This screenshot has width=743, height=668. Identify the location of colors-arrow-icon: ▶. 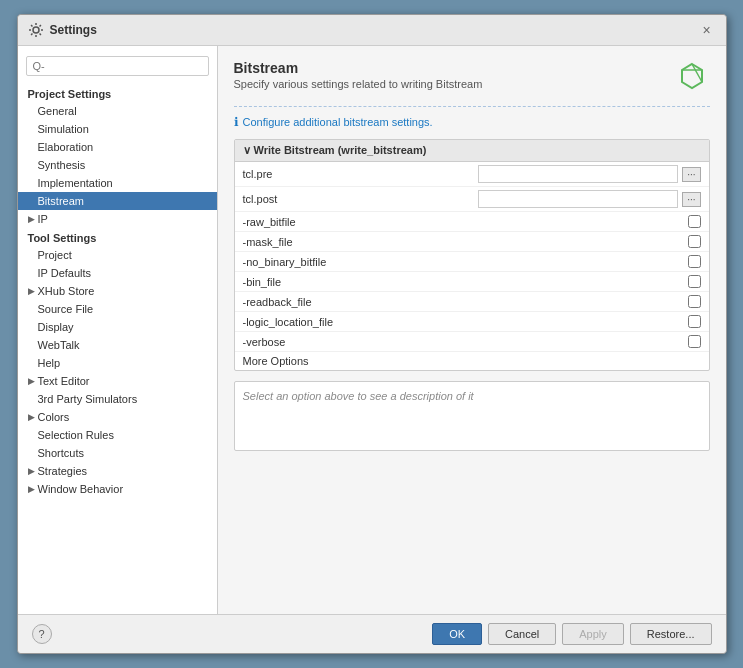
(32, 417).